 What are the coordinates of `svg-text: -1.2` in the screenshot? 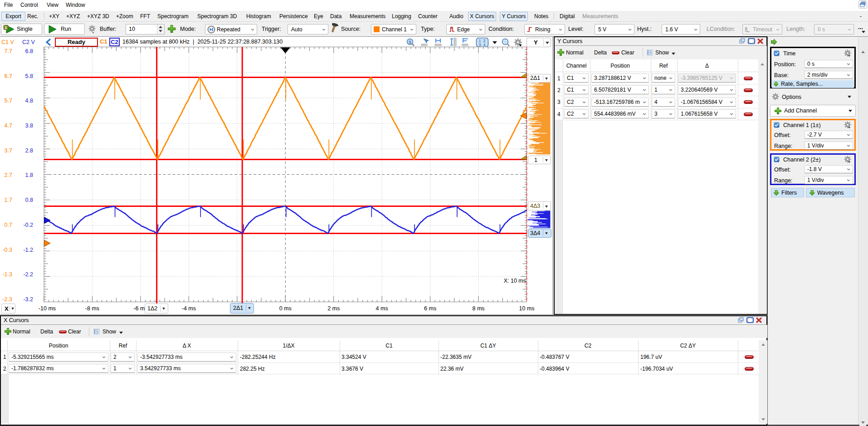 It's located at (28, 250).